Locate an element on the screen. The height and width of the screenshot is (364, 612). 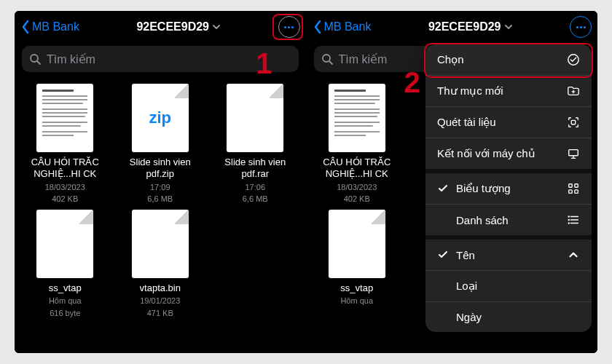
menu-label: Quét tài liệu is located at coordinates (466, 122).